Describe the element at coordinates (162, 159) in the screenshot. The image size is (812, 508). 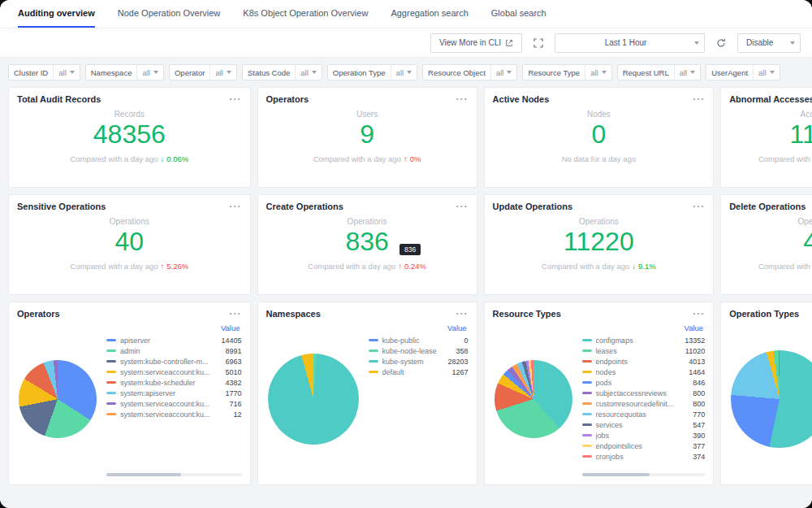
I see `trend-down-icon: ↓` at that location.